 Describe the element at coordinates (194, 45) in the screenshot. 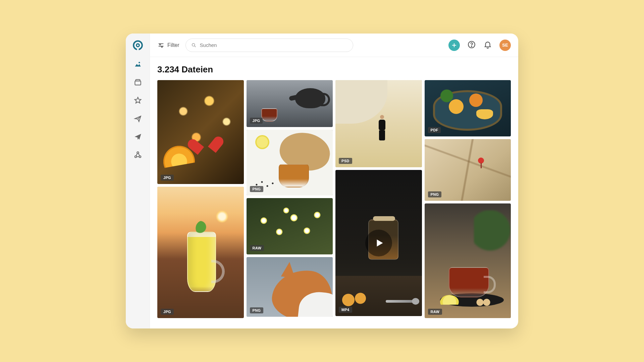

I see `search-icon` at that location.